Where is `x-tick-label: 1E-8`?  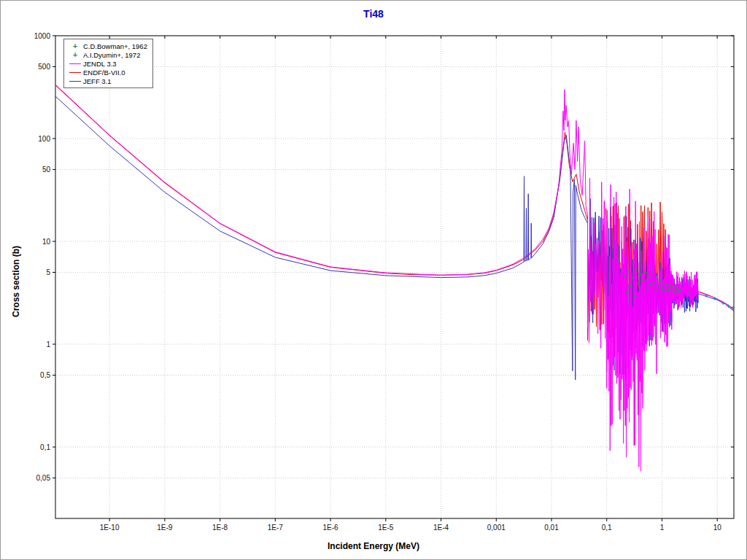 x-tick-label: 1E-8 is located at coordinates (220, 528).